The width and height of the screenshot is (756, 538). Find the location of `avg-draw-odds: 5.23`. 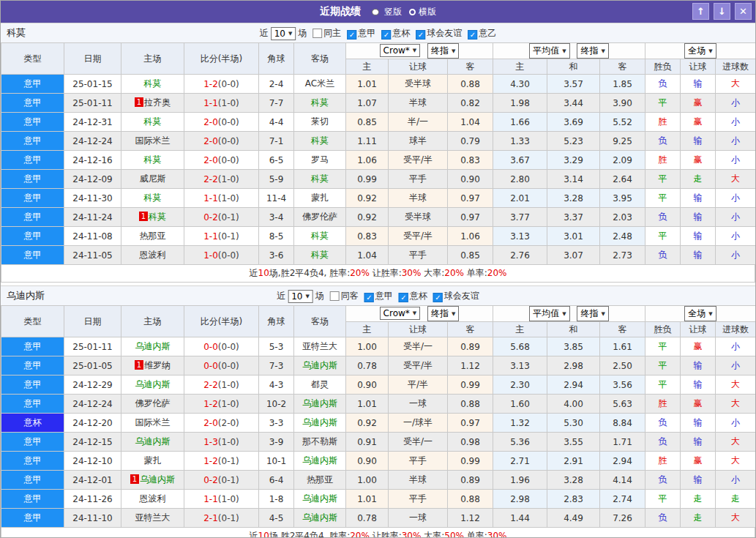

avg-draw-odds: 5.23 is located at coordinates (574, 141).